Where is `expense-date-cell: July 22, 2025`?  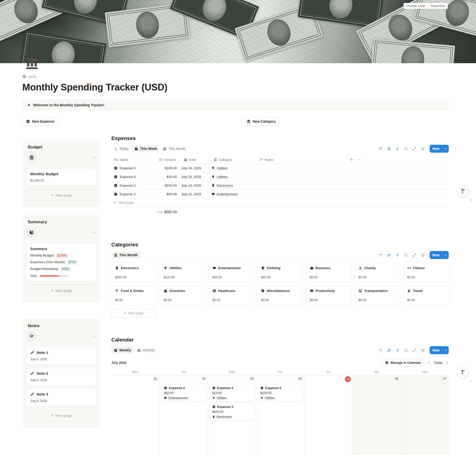 expense-date-cell: July 22, 2025 is located at coordinates (196, 194).